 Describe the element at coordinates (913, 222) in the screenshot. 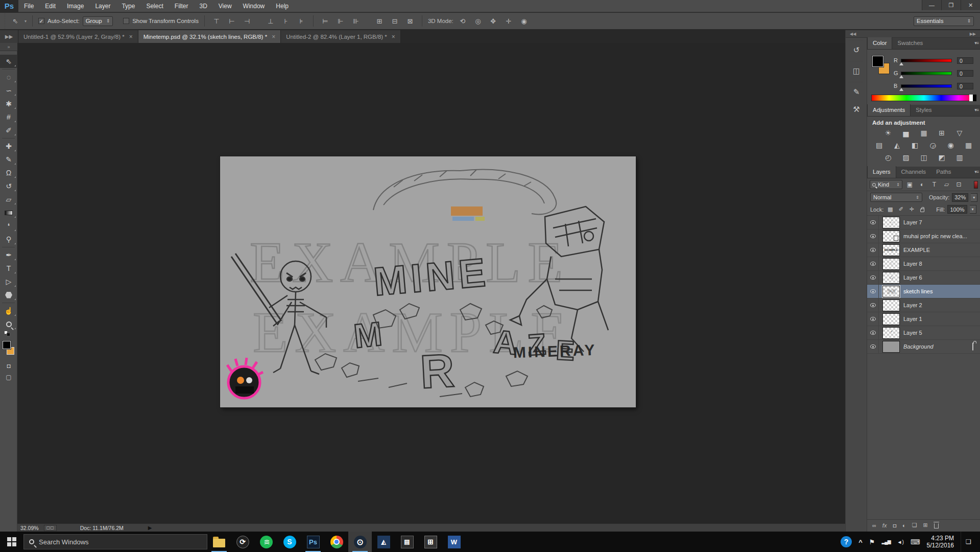

I see `layer-name: Layer 7` at that location.